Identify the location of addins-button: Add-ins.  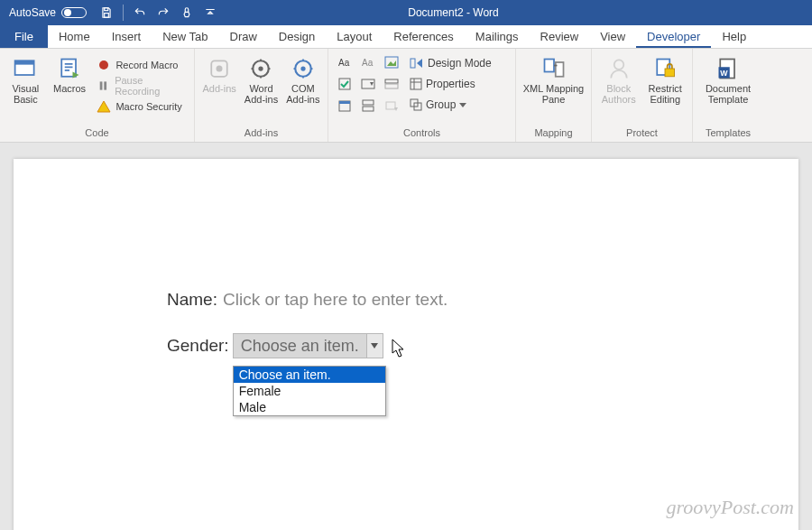
(219, 73).